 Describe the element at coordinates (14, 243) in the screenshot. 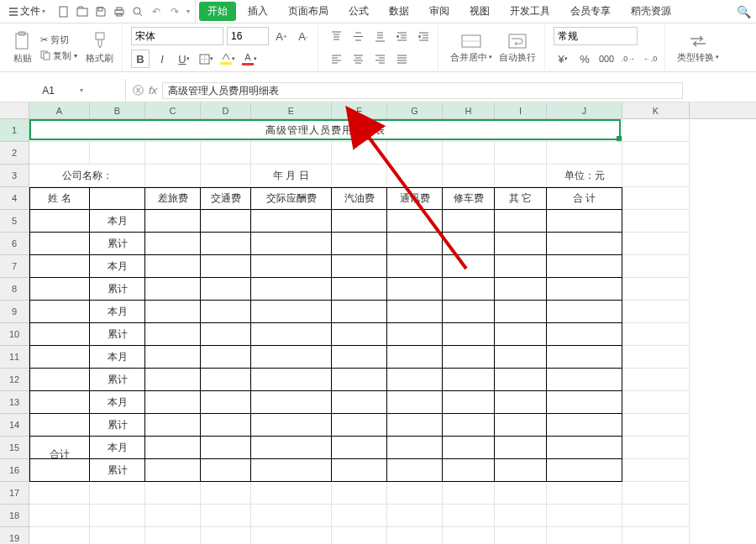

I see `row-header: 6` at that location.